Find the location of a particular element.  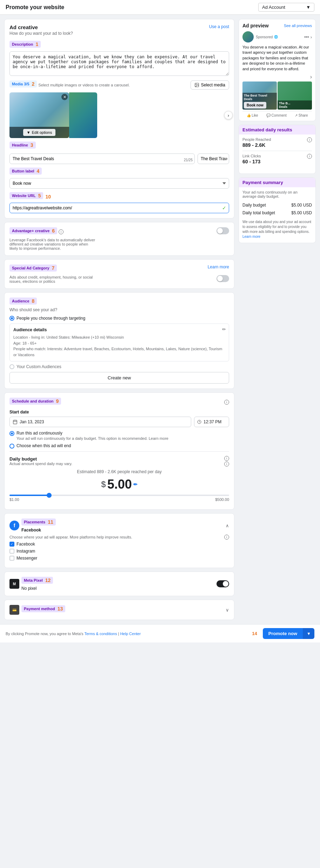

preview-title: Ad preview is located at coordinates (255, 26).